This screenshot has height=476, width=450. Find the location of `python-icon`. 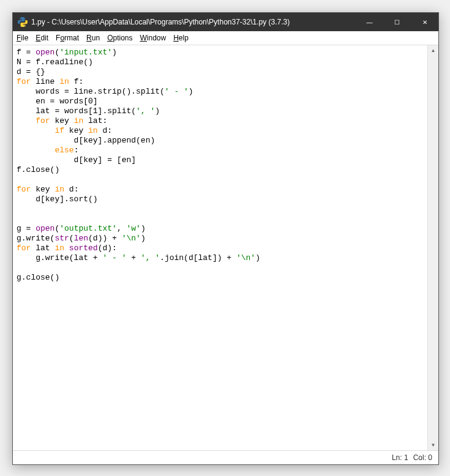

python-icon is located at coordinates (23, 22).